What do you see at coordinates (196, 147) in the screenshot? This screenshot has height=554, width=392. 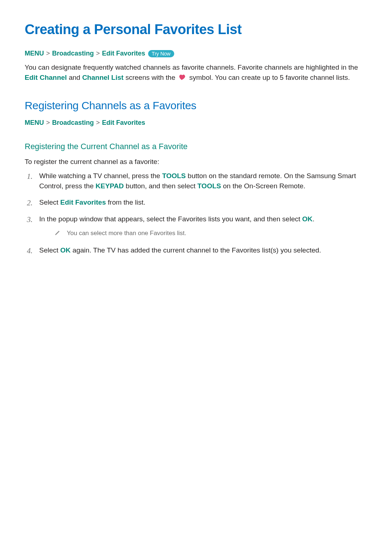 I see `subsection-title: Registering the Current Channel as a Fav…` at bounding box center [196, 147].